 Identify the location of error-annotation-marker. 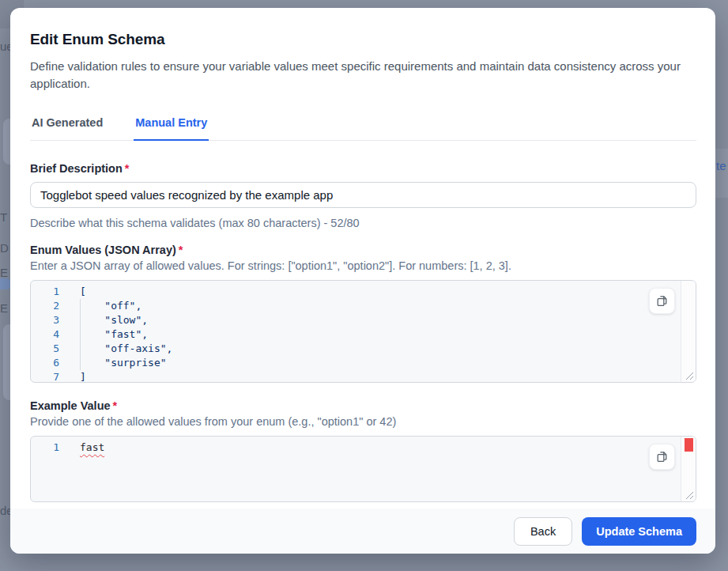
(689, 444).